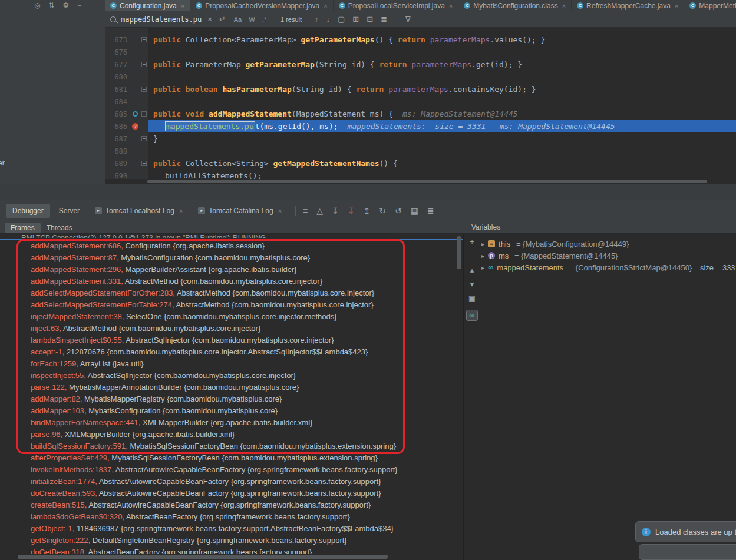 This screenshot has height=560, width=736. I want to click on stack-frame: accept:-1, 212870676 {com.baomidou.mybat…, so click(232, 352).